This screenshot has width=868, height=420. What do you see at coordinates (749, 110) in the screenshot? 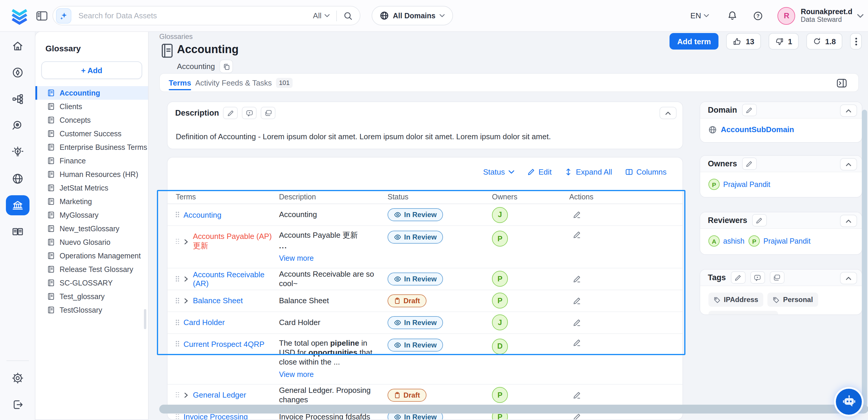
I see `edit-domain-button` at bounding box center [749, 110].